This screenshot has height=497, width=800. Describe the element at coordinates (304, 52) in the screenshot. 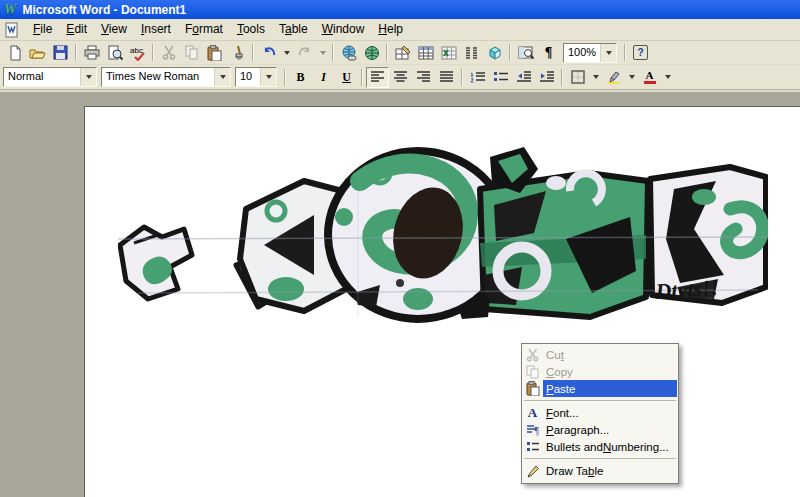

I see `redo-button` at that location.